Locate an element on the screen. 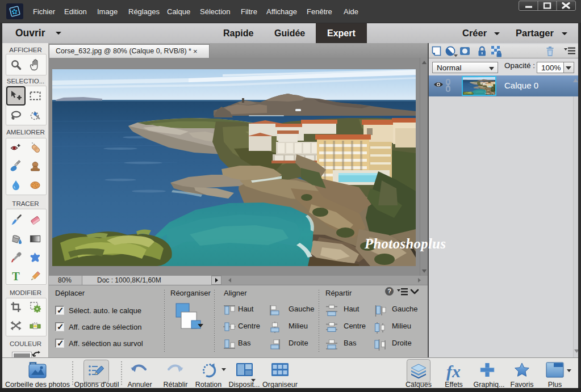 This screenshot has width=581, height=392. svg-text: fx is located at coordinates (453, 371).